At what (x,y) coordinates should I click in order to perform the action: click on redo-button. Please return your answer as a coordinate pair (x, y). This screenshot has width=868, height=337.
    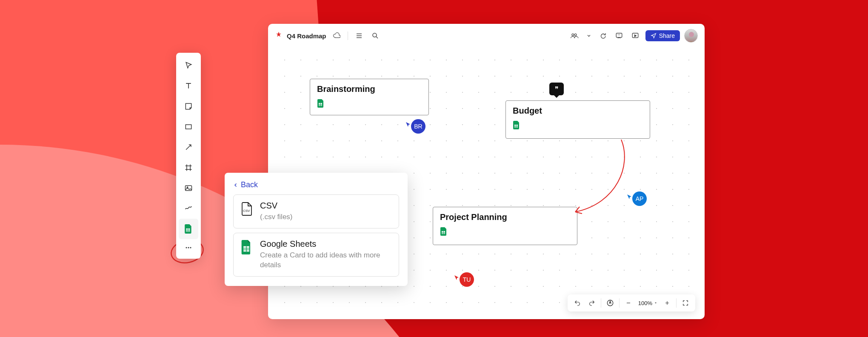
    Looking at the image, I should click on (592, 303).